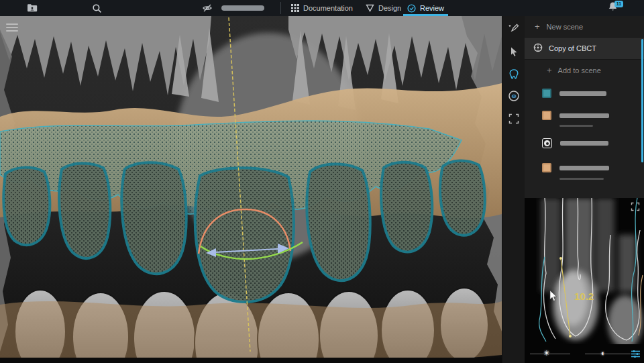  Describe the element at coordinates (251, 332) in the screenshot. I see `lower-tissue-wash` at that location.